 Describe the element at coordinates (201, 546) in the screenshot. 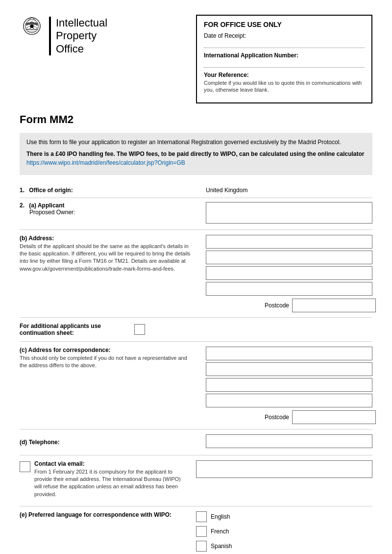

I see `spanish-checkbox` at that location.